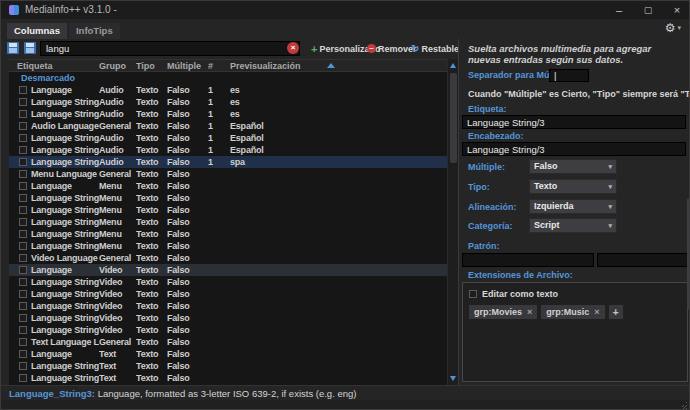 The height and width of the screenshot is (410, 690). I want to click on row-label: Language String/4, so click(65, 330).